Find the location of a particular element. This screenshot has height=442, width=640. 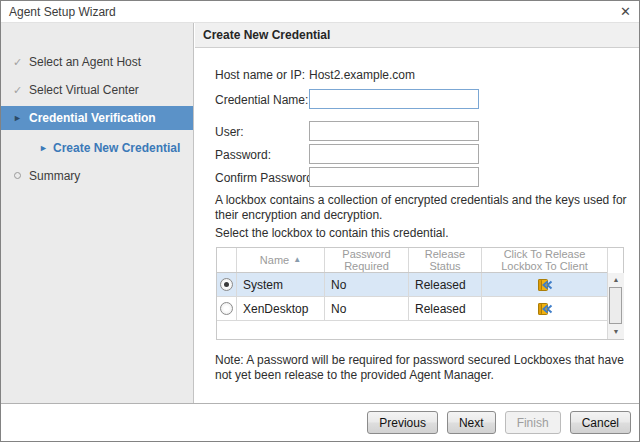

sidebar-item-select-virtual-center: ✓ Select Virtual Center is located at coordinates (97, 90).